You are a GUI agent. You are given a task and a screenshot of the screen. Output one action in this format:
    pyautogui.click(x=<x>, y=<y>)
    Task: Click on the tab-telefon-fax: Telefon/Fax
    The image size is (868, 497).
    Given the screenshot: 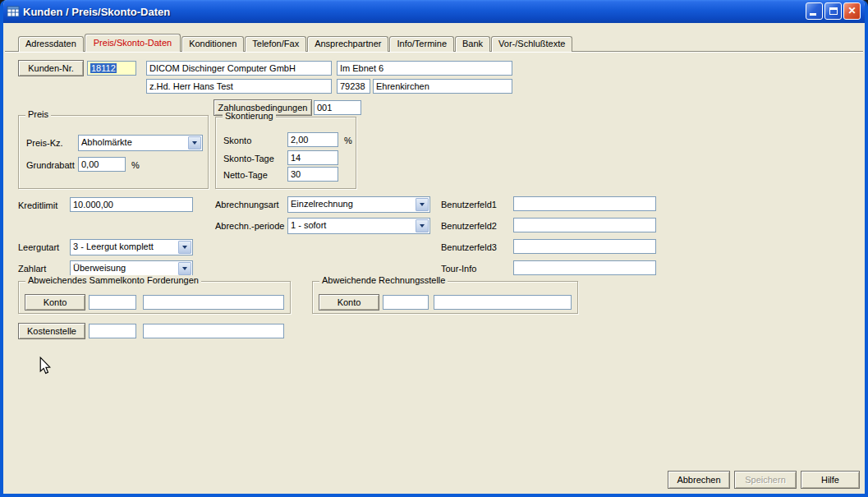 What is the action you would take?
    pyautogui.click(x=276, y=44)
    